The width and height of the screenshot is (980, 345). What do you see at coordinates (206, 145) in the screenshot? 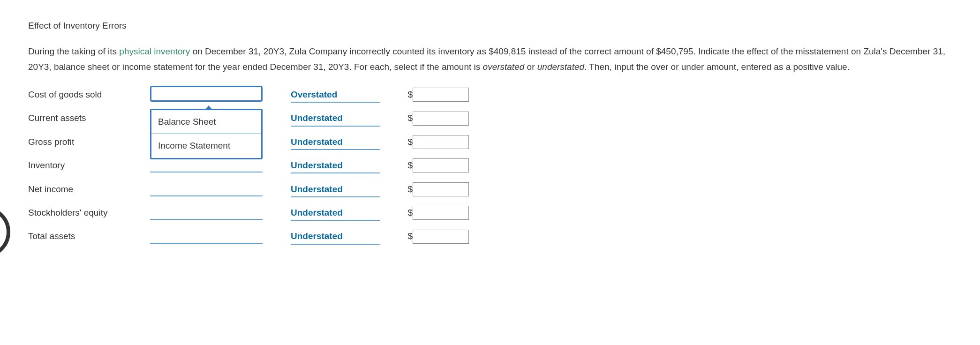
I see `dropdown-option-income-statement: Income Statement` at bounding box center [206, 145].